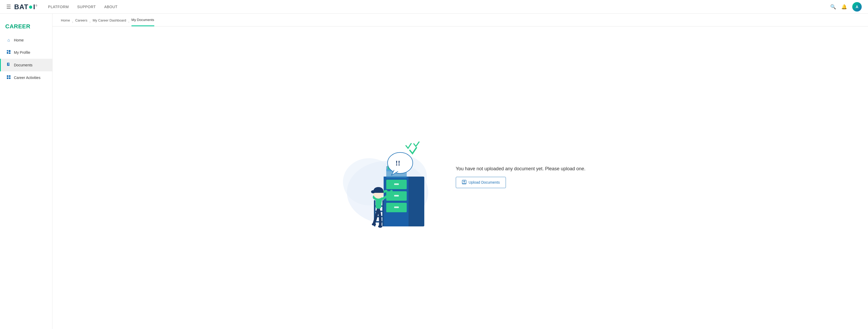  Describe the element at coordinates (9, 77) in the screenshot. I see `career-activities-icon` at that location.